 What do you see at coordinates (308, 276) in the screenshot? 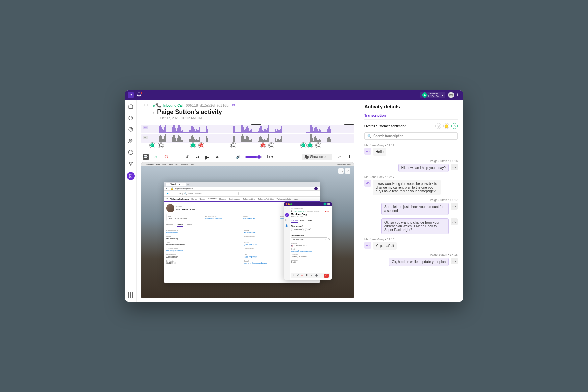
I see `keypad-icon: ⠿` at bounding box center [308, 276].